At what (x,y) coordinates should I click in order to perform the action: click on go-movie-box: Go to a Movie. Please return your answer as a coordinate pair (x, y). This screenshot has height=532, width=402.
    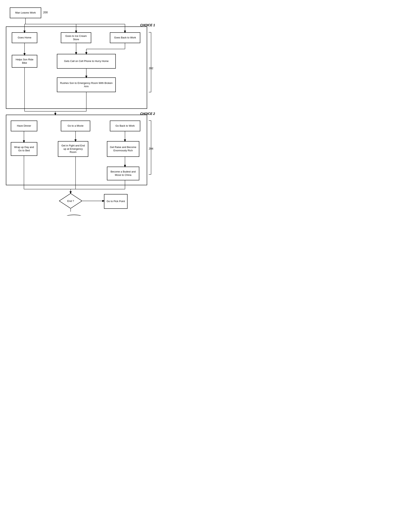
    Looking at the image, I should click on (76, 126).